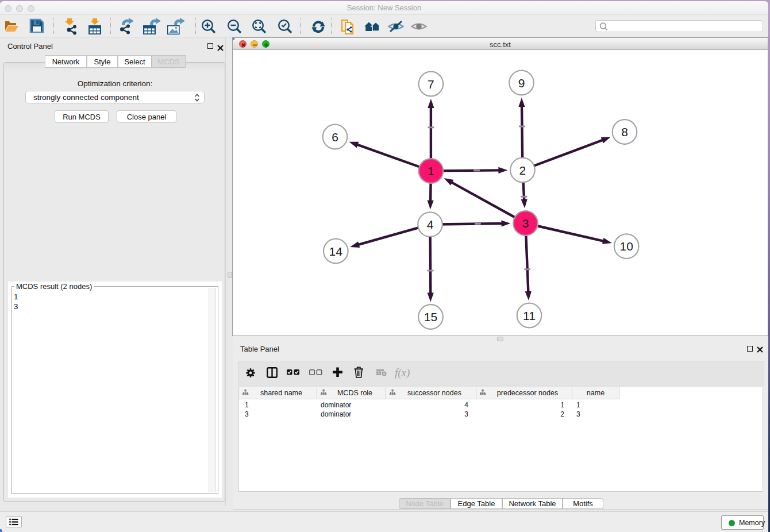 The height and width of the screenshot is (532, 770). Describe the element at coordinates (431, 171) in the screenshot. I see `svg-text: 1` at that location.